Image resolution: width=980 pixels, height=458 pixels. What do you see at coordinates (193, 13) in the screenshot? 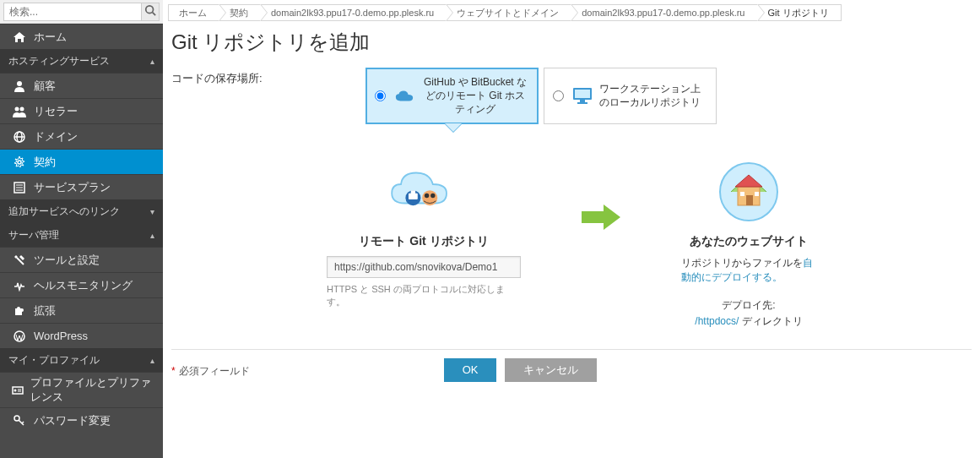
I see `breadcrumb-item: ホーム` at bounding box center [193, 13].